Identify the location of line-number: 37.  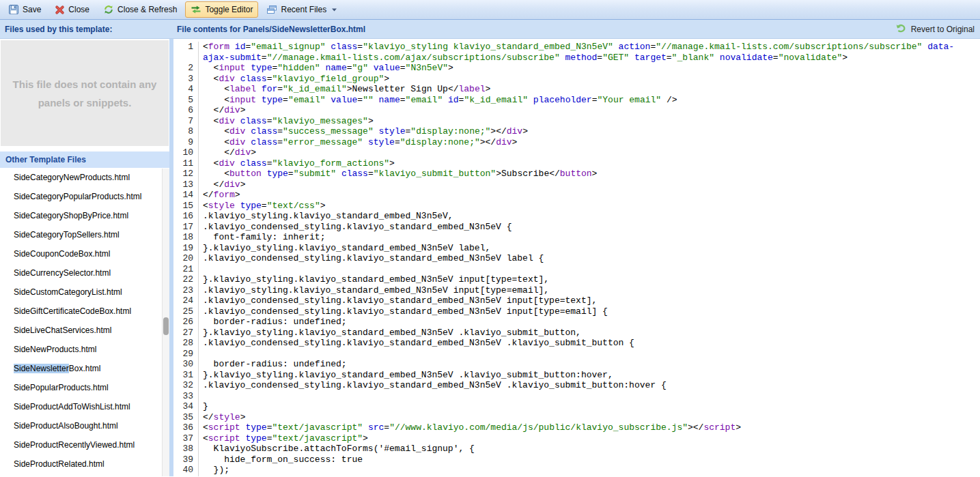
(186, 439).